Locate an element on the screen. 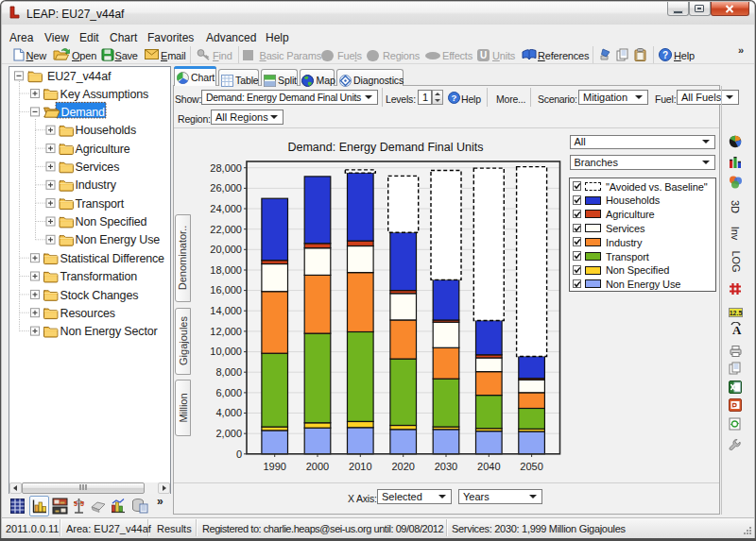 The image size is (756, 541). svg-text: 2040 is located at coordinates (489, 466).